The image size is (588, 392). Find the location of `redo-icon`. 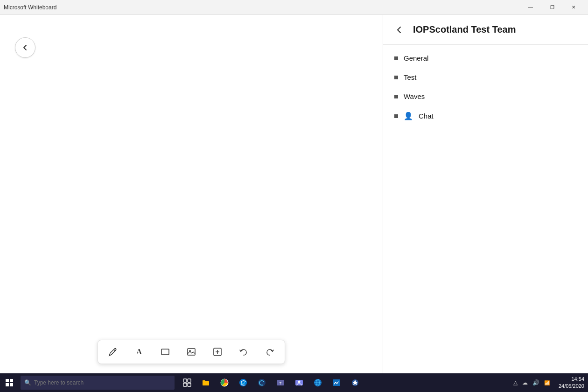

redo-icon is located at coordinates (270, 352).